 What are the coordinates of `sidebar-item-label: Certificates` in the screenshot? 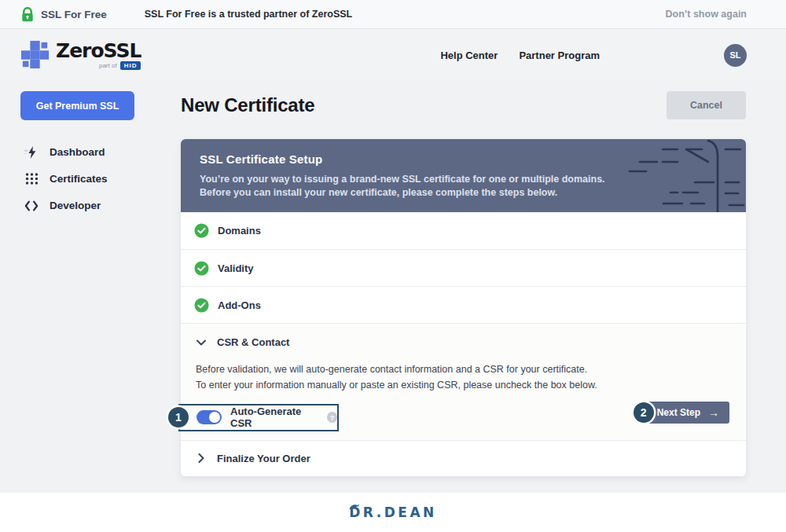 It's located at (79, 179).